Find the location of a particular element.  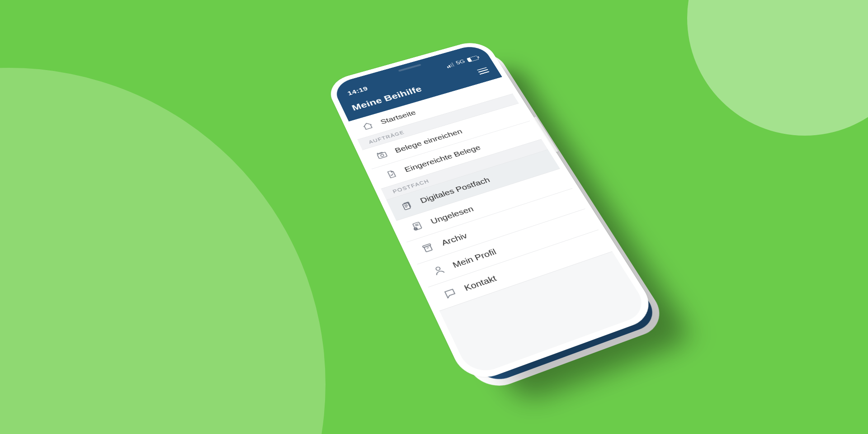

camera-plus-icon is located at coordinates (382, 155).